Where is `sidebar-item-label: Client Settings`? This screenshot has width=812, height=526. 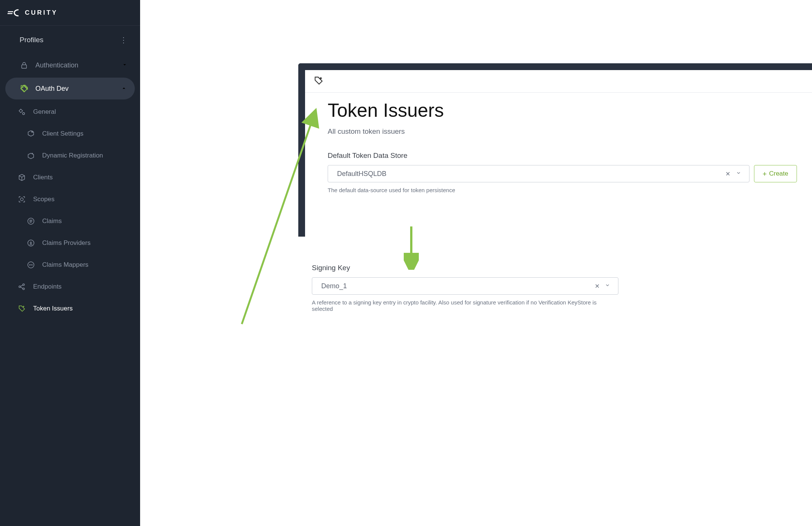
sidebar-item-label: Client Settings is located at coordinates (63, 134).